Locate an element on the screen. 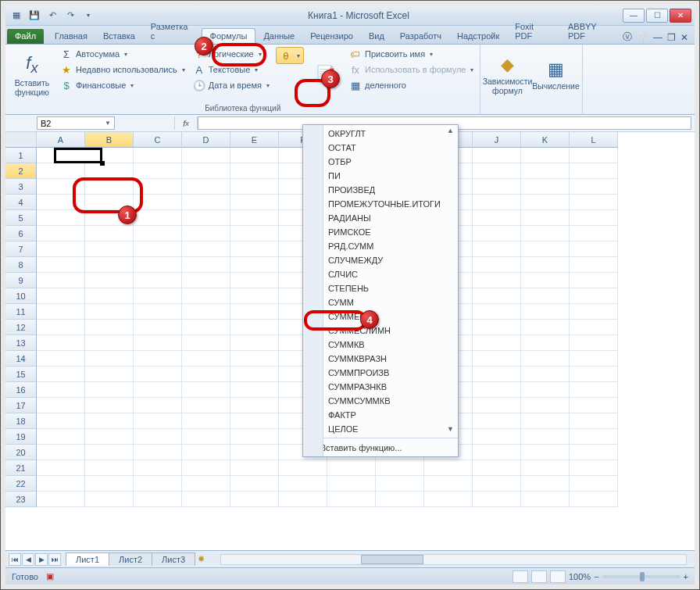 The width and height of the screenshot is (700, 590). define-name-button: 🏷Присвоить имя▾ is located at coordinates (412, 54).